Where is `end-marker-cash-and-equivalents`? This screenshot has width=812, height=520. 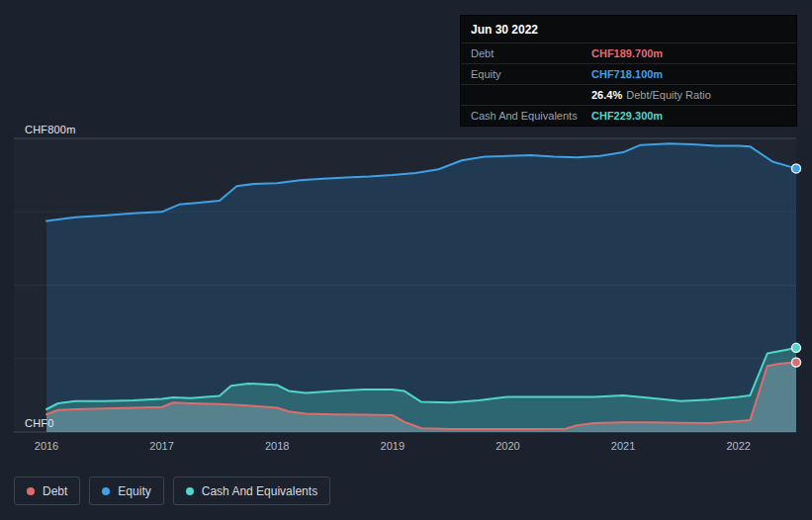
end-marker-cash-and-equivalents is located at coordinates (797, 348).